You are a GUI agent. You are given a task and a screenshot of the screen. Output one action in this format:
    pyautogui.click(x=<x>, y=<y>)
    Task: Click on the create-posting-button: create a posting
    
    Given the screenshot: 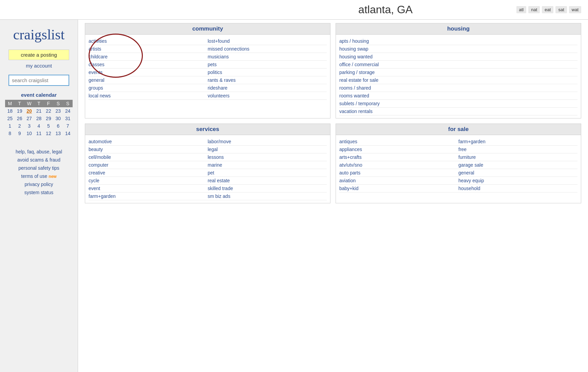 What is the action you would take?
    pyautogui.click(x=39, y=55)
    